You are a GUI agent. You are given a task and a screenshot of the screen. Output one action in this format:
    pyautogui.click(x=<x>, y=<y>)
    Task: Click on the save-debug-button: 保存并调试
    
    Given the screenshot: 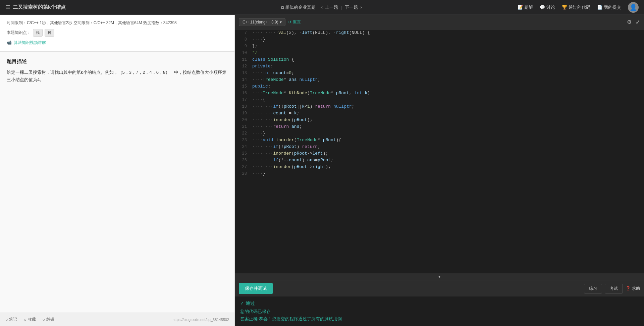 What is the action you would take?
    pyautogui.click(x=256, y=288)
    